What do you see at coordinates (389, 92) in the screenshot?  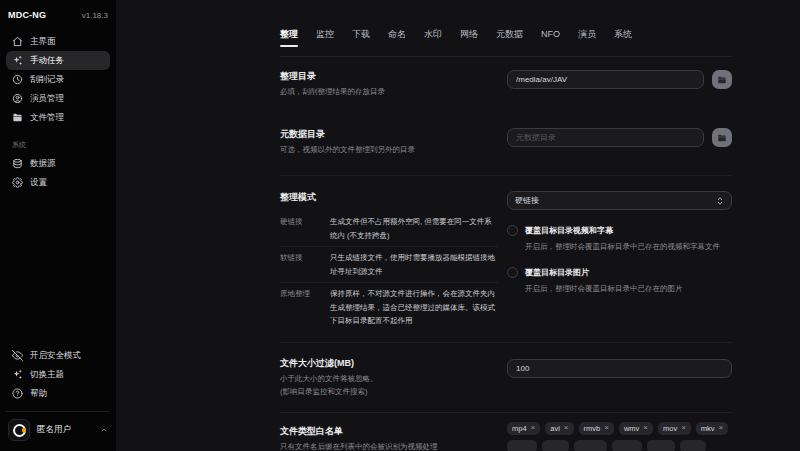 I see `organize-dir-desc: 必填，刮削整理结果的存放目录` at bounding box center [389, 92].